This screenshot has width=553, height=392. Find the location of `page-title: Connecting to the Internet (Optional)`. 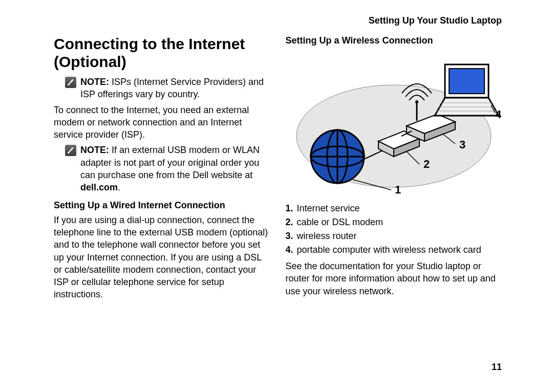

page-title: Connecting to the Internet (Optional) is located at coordinates (162, 53).